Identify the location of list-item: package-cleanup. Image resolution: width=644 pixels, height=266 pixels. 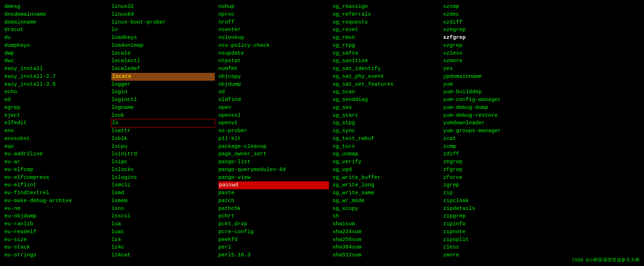
(274, 147).